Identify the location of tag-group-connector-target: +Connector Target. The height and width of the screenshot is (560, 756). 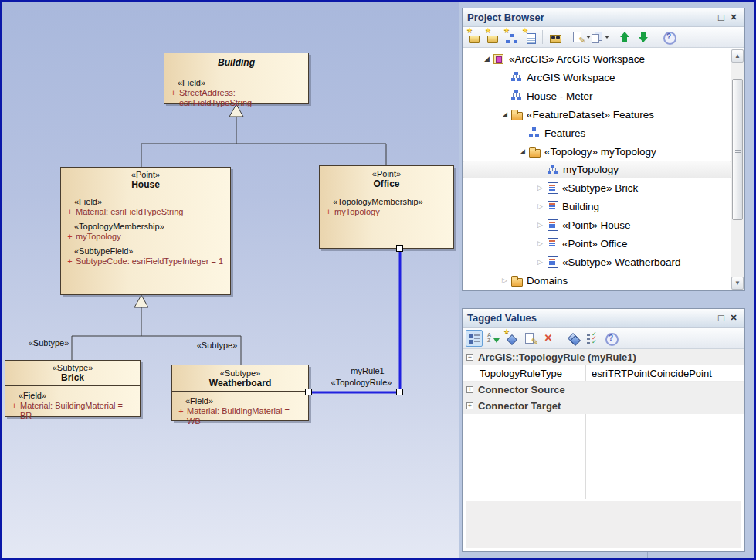
(604, 406).